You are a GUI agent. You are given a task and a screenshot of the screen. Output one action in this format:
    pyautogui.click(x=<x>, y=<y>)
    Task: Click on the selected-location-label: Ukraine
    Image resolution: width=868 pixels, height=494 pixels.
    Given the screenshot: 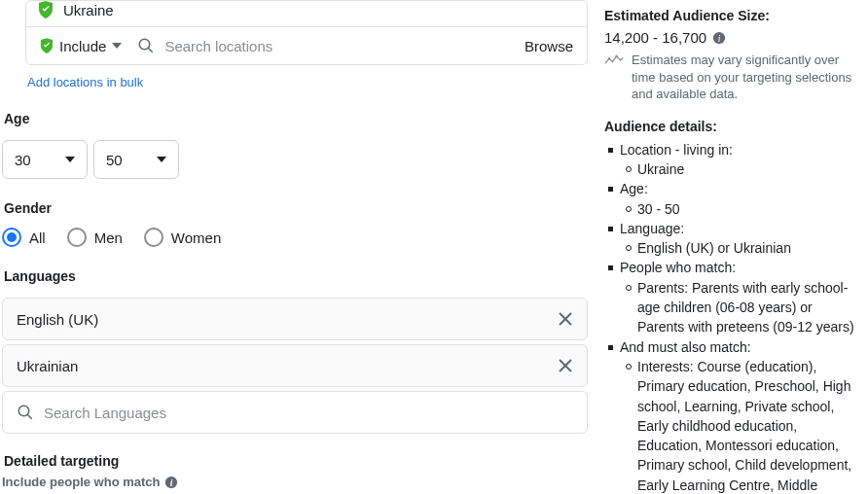 What is the action you would take?
    pyautogui.click(x=89, y=10)
    